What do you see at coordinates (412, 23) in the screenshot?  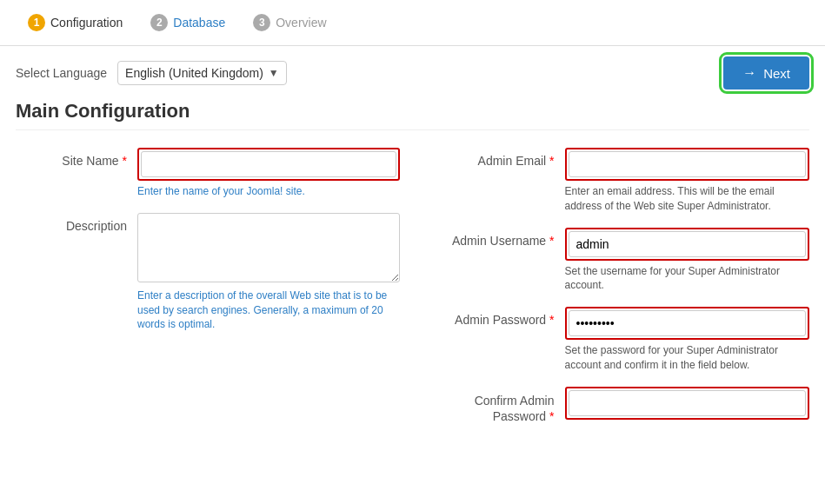 I see `tabs-bar: 1 Configuration 2 Database 3 Overview` at bounding box center [412, 23].